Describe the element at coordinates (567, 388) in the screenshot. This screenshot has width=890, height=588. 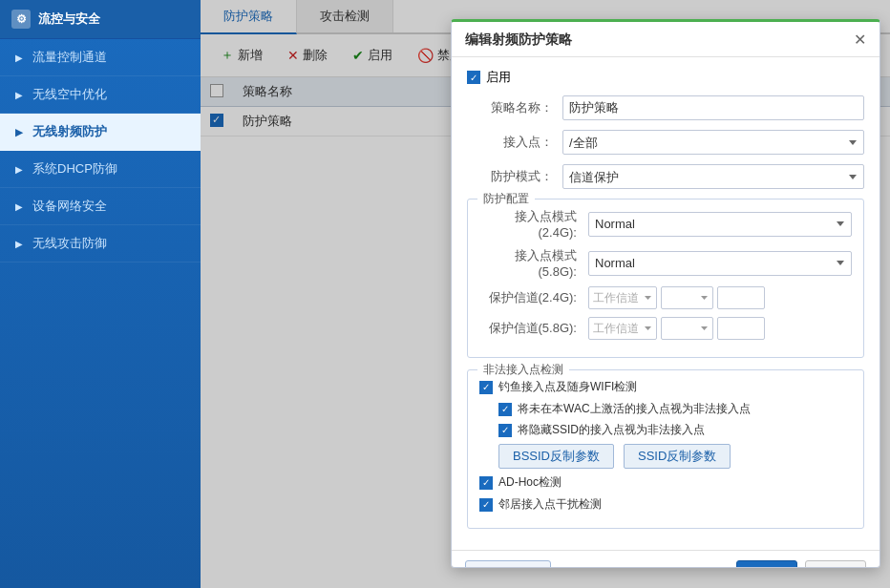
I see `phishing-label: 钓鱼接入点及随身WIFI检测` at that location.